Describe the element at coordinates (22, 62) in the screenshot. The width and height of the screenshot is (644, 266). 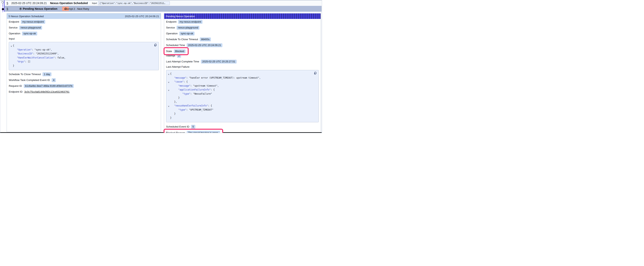
I see `json-text: "Args": []` at that location.